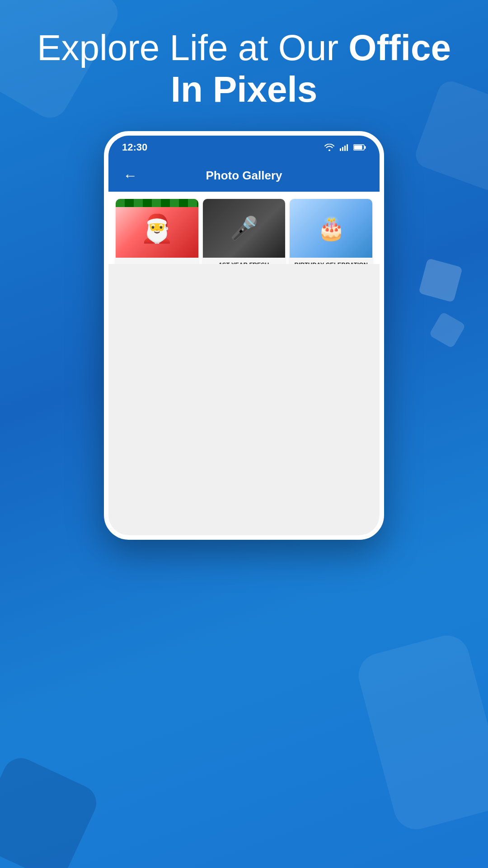 This screenshot has width=488, height=868. I want to click on back-button: ←, so click(130, 175).